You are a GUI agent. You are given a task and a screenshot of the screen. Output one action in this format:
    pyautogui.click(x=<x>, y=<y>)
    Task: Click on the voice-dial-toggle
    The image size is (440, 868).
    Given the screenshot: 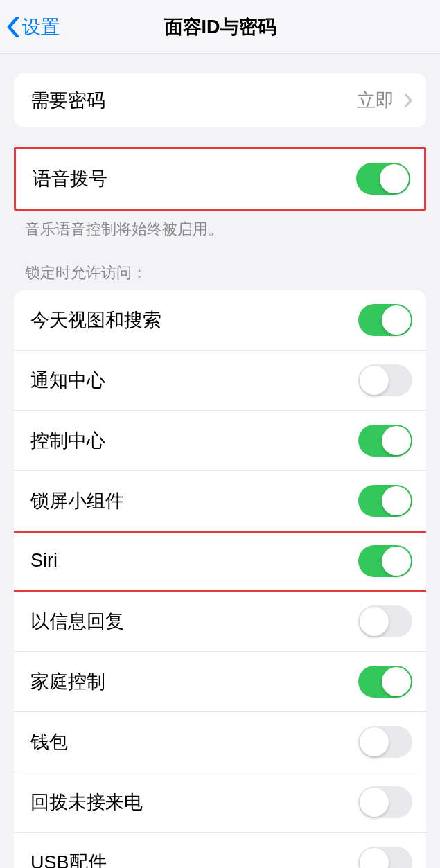 What is the action you would take?
    pyautogui.click(x=383, y=179)
    